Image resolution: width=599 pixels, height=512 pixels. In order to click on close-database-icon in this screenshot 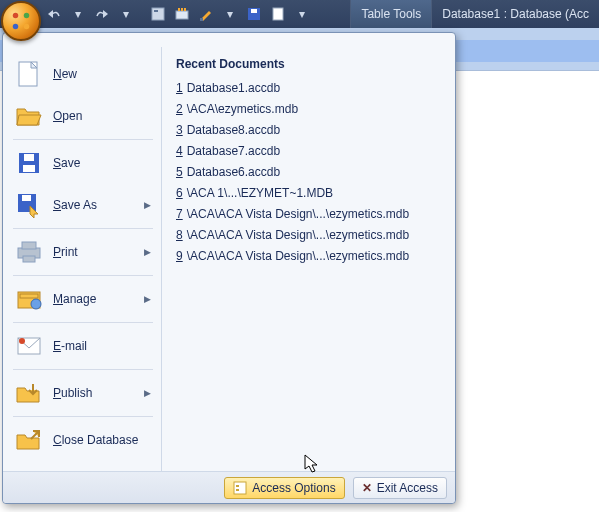, I will do `click(29, 440)`.